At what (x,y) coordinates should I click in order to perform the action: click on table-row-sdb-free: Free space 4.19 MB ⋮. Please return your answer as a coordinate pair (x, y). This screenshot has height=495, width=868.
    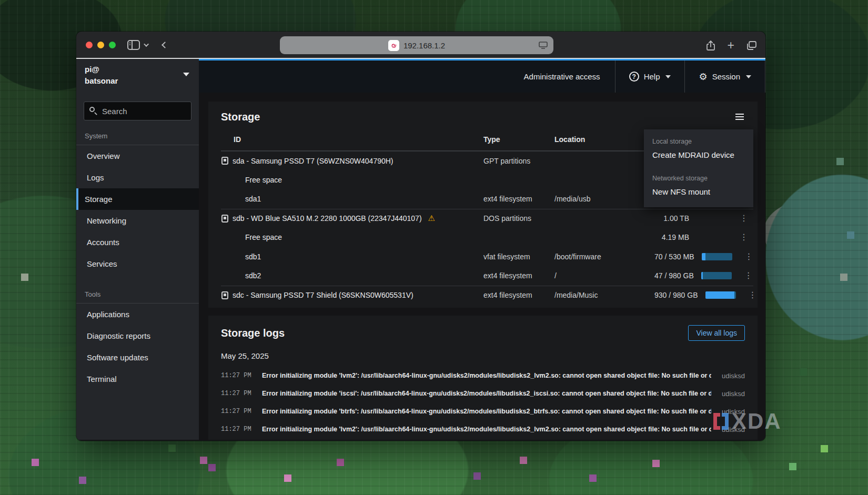
    Looking at the image, I should click on (487, 238).